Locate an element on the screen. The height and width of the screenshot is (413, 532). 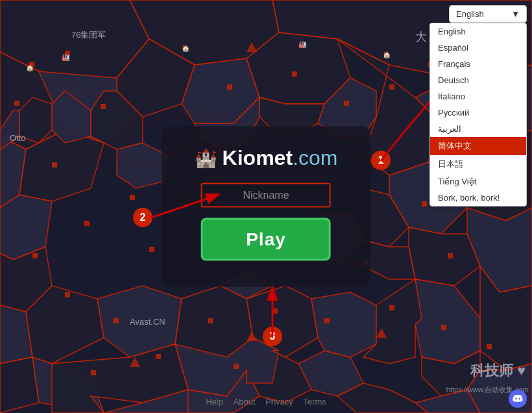
lang-option-japanese: 日本語 is located at coordinates (478, 164).